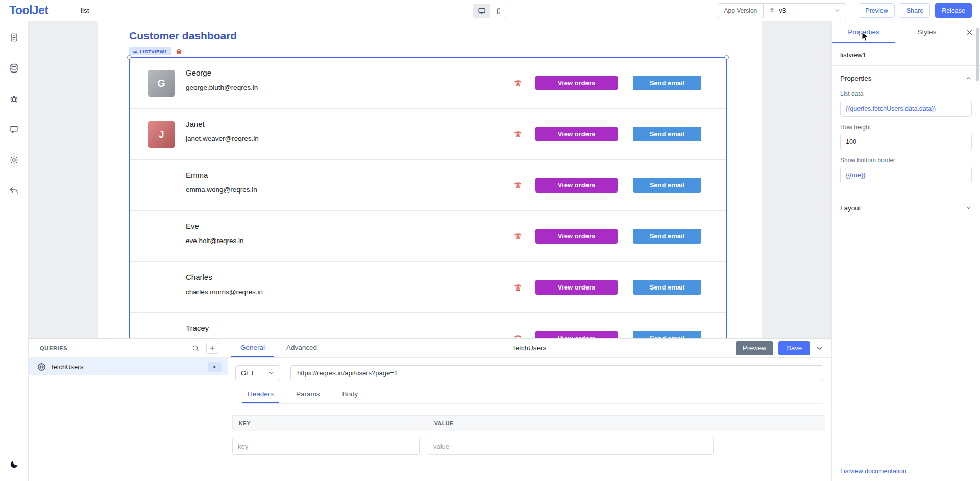 This screenshot has width=980, height=481. I want to click on scrollbar-thumb, so click(978, 54).